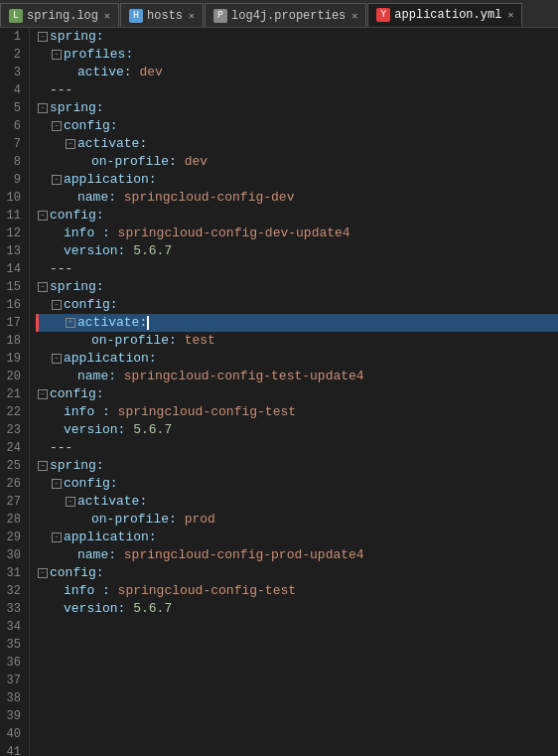  Describe the element at coordinates (12, 537) in the screenshot. I see `line-number: 29` at that location.